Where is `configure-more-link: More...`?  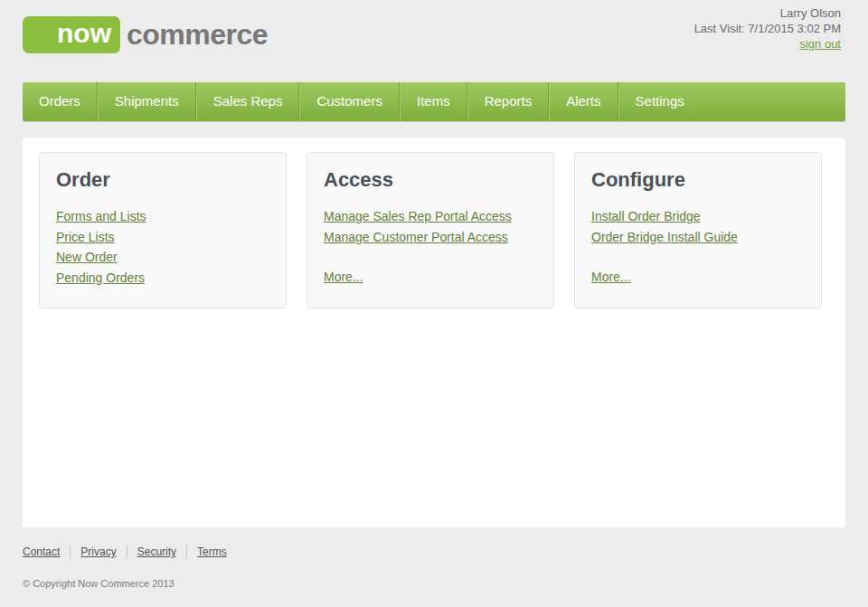 configure-more-link: More... is located at coordinates (611, 277).